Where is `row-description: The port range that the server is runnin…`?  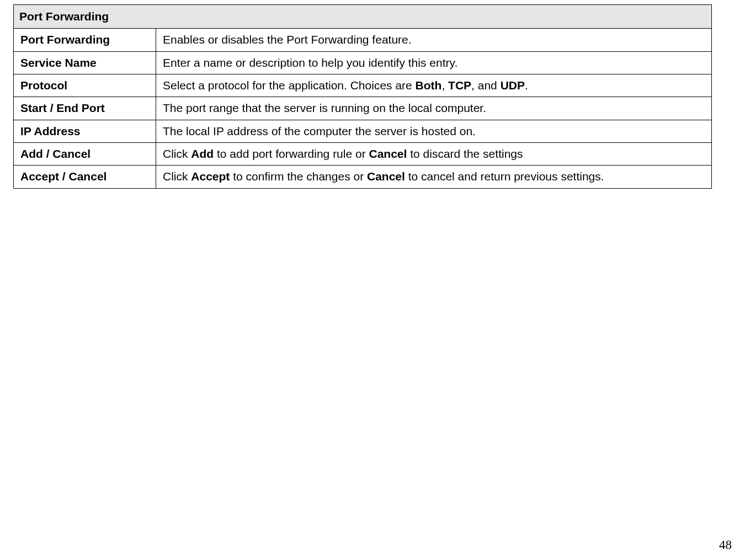
row-description: The port range that the server is runnin… is located at coordinates (434, 108).